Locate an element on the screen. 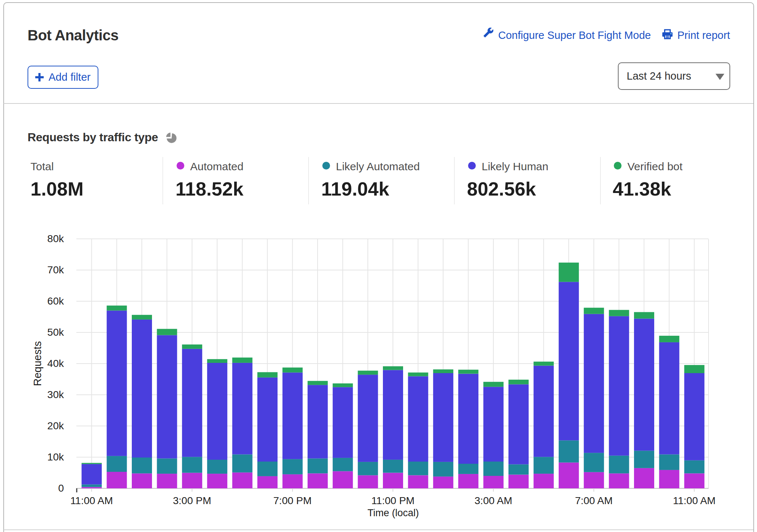  svg-text: 11:00 PM is located at coordinates (393, 500).